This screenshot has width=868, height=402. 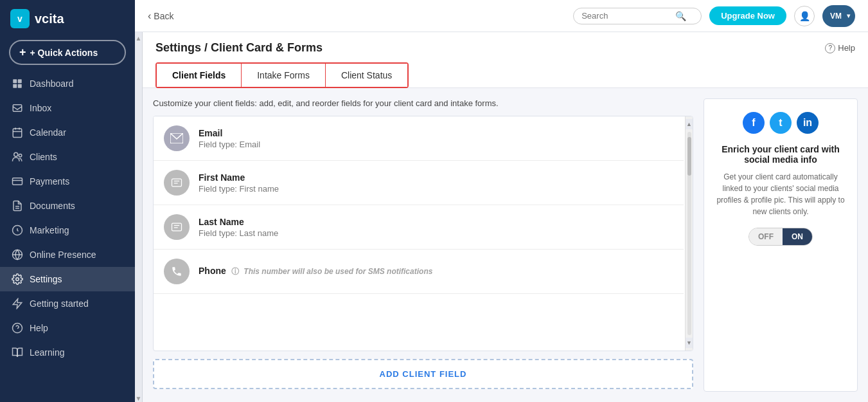 I want to click on tabs-container: Client Fields Intake Forms Client Status, so click(x=282, y=75).